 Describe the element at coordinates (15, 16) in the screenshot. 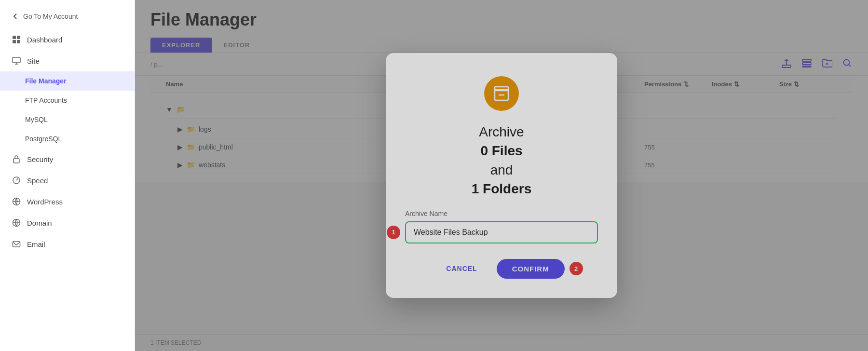

I see `back-arrow-icon` at that location.